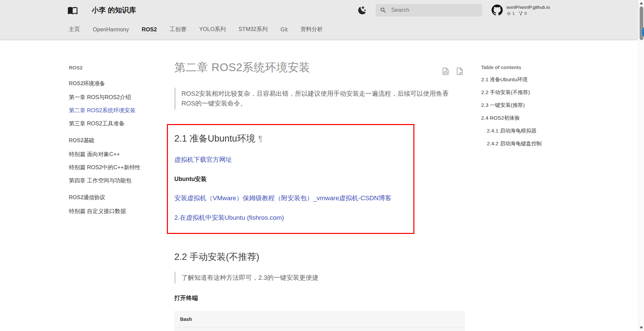  Describe the element at coordinates (320, 278) in the screenshot. I see `section-2-2-blockquote: 了解知道有这种方法即可，2.3的一键安装更便捷` at that location.